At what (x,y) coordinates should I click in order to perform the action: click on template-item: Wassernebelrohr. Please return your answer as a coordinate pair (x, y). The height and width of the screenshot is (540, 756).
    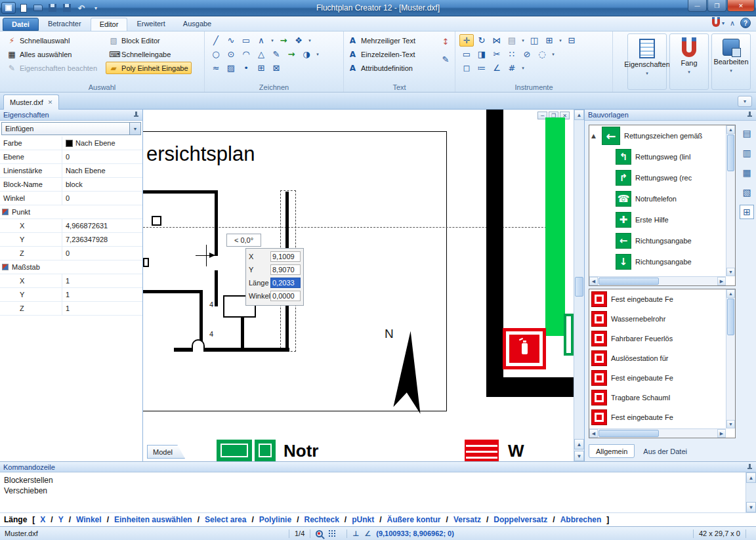
    Looking at the image, I should click on (658, 319).